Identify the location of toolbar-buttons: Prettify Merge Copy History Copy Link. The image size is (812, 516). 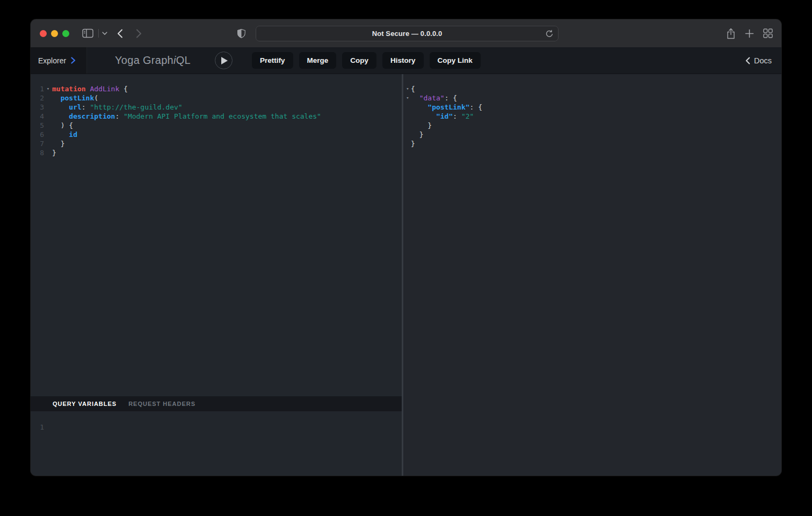
(366, 60).